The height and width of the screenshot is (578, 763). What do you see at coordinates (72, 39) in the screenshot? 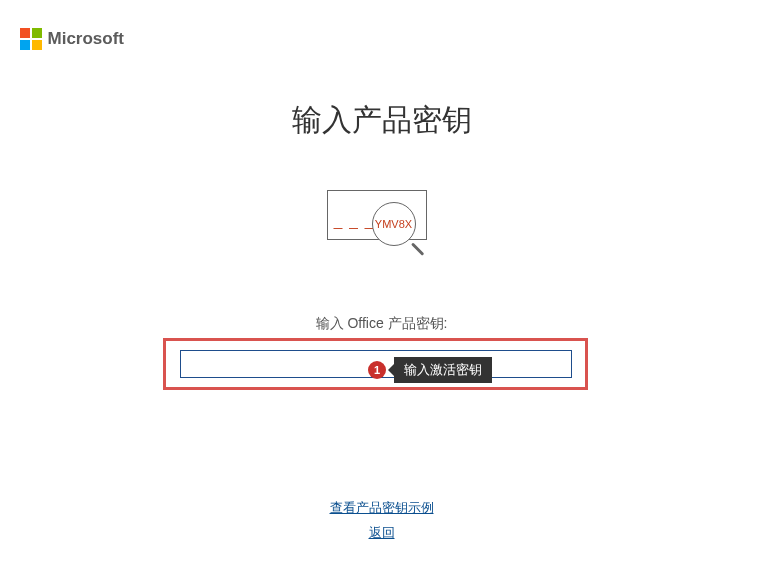
I see `microsoft-logo: Microsoft` at bounding box center [72, 39].